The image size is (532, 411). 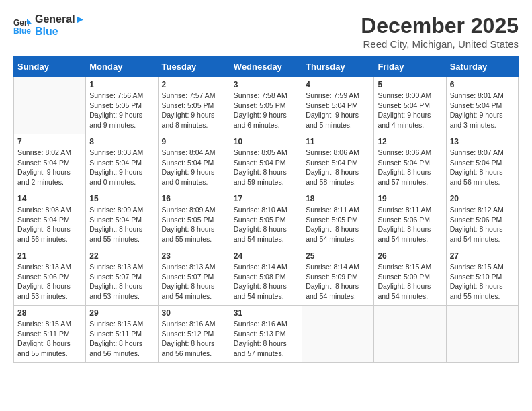 What do you see at coordinates (439, 44) in the screenshot?
I see `location-title: Reed City, Michigan, United States` at bounding box center [439, 44].